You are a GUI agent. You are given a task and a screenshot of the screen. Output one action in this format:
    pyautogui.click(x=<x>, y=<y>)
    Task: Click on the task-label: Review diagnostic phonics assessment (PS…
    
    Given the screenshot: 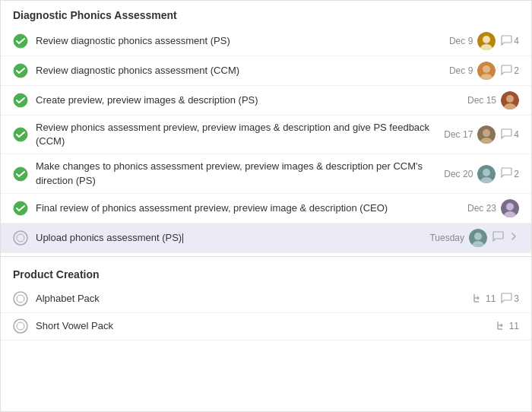 What is the action you would take?
    pyautogui.click(x=236, y=41)
    